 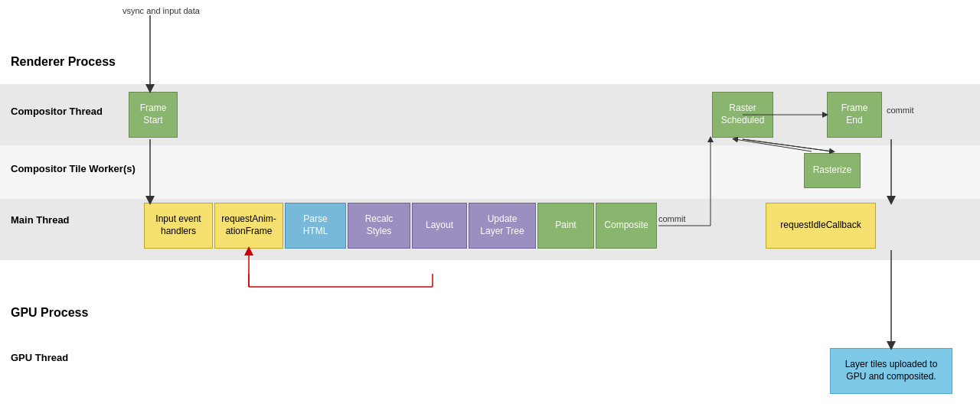 I want to click on commit-label-2: commit, so click(x=900, y=110).